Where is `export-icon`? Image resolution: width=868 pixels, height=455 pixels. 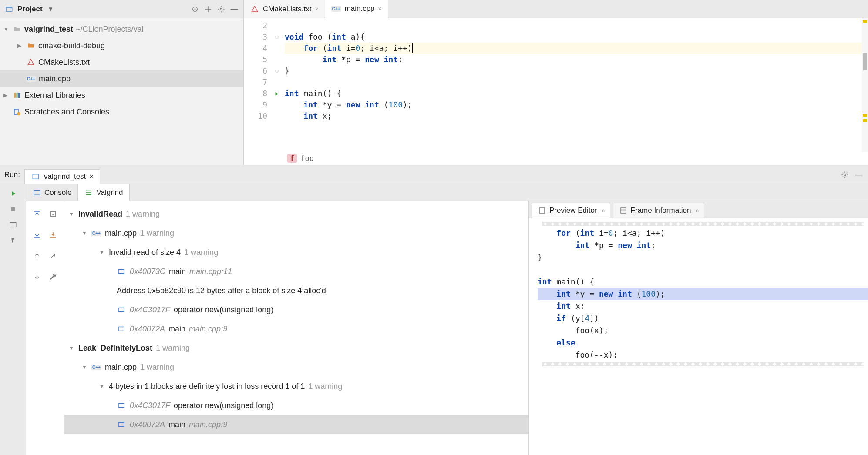
export-icon is located at coordinates (54, 235).